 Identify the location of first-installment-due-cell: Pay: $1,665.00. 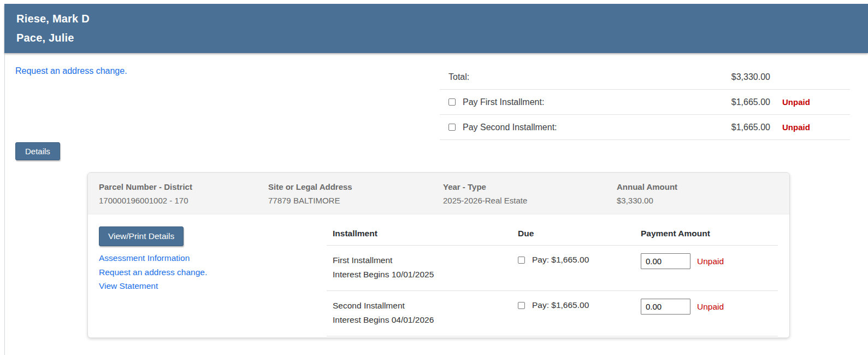
(579, 259).